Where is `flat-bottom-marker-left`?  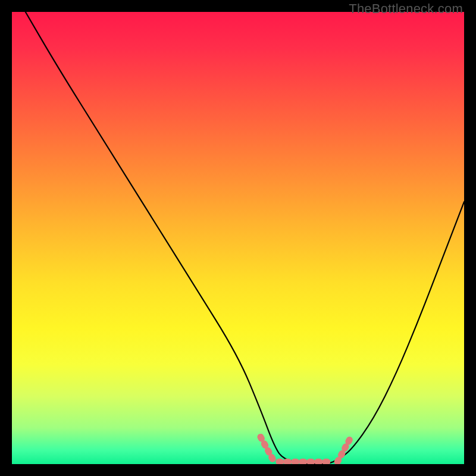 flat-bottom-marker-left is located at coordinates (268, 449).